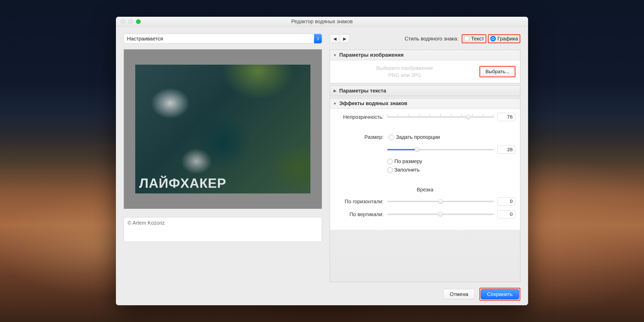  Describe the element at coordinates (451, 161) in the screenshot. I see `size-fit-radio: По размеру` at that location.